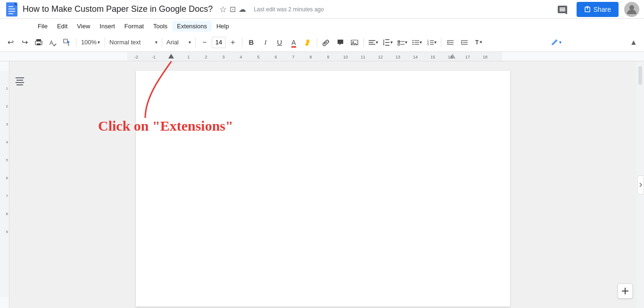  Describe the element at coordinates (363, 57) in the screenshot. I see `svg-text: 11` at that location.